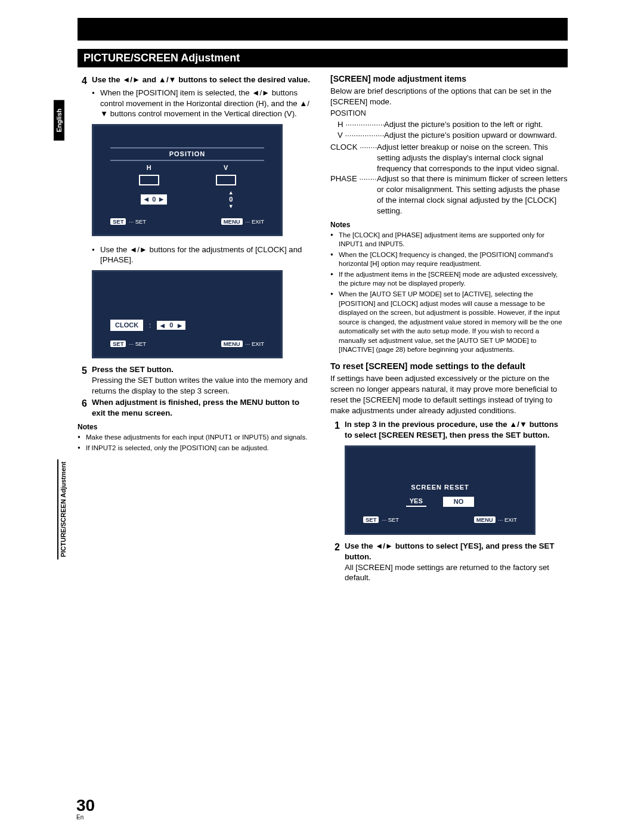 This screenshot has width=644, height=839. Describe the element at coordinates (416, 502) in the screenshot. I see `osd-reset-yes: YES` at that location.